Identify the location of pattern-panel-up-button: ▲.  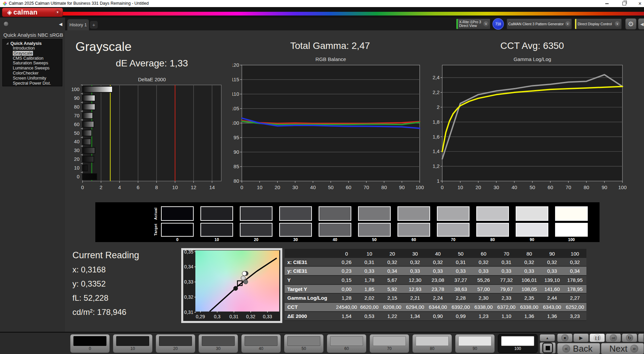
(547, 338).